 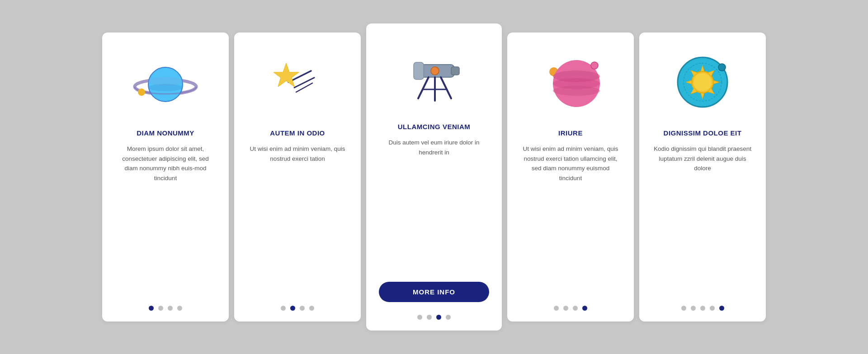 I want to click on planet-pink-icon, so click(x=571, y=82).